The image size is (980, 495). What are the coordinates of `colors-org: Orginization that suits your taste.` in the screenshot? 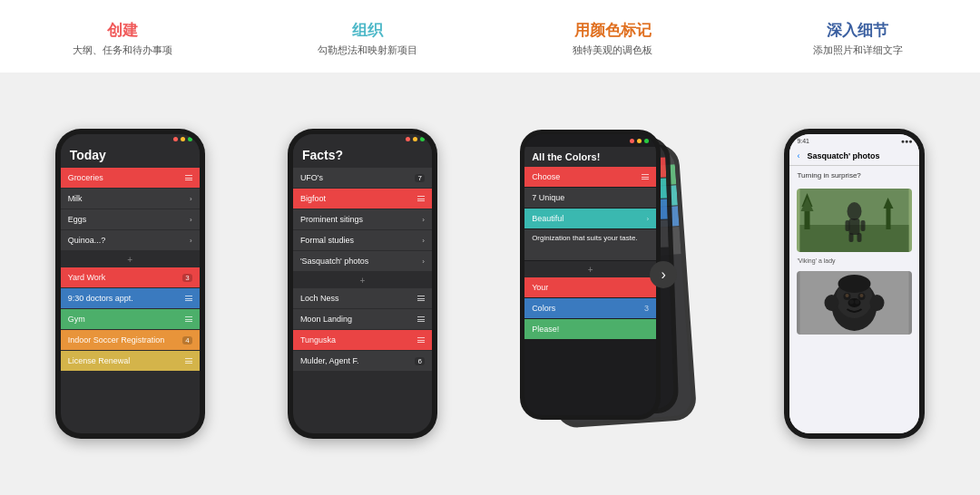 It's located at (590, 245).